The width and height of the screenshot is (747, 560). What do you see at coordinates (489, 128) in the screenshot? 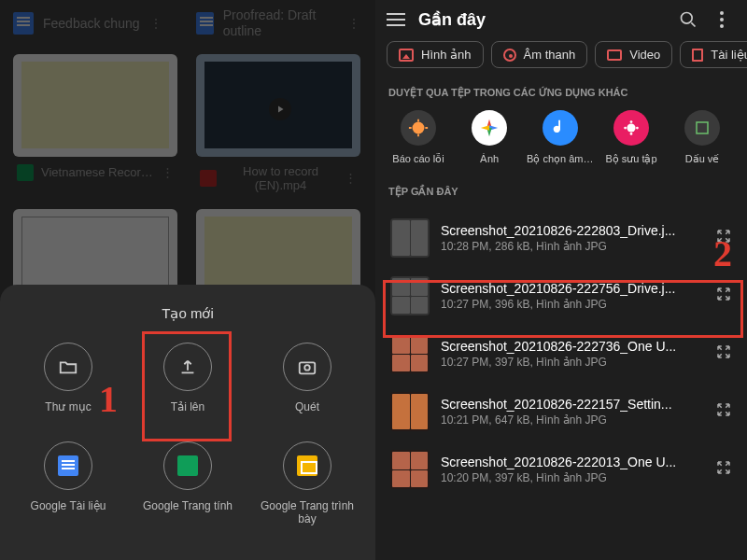
I see `photos-icon` at bounding box center [489, 128].